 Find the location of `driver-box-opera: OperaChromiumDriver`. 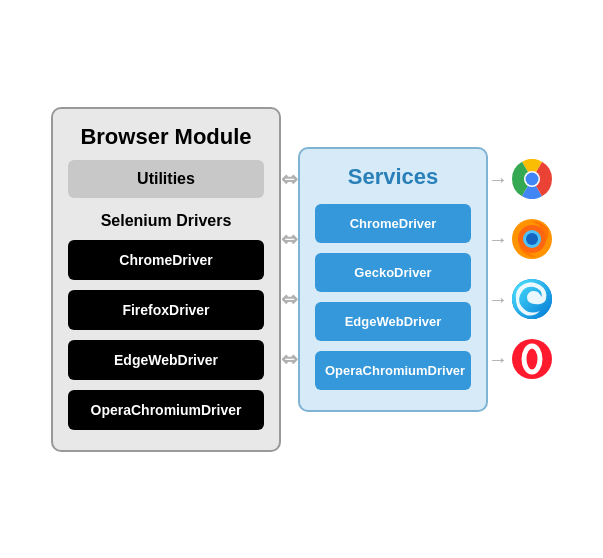

driver-box-opera: OperaChromiumDriver is located at coordinates (166, 410).